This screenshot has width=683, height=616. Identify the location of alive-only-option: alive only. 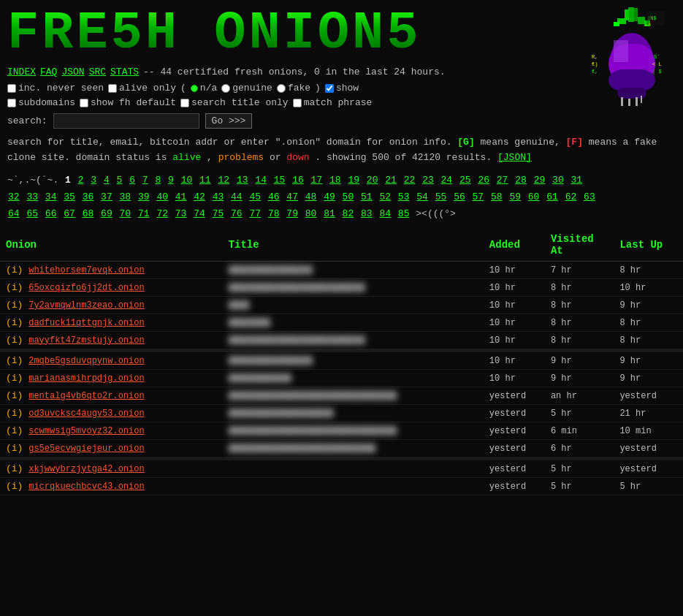
(142, 88).